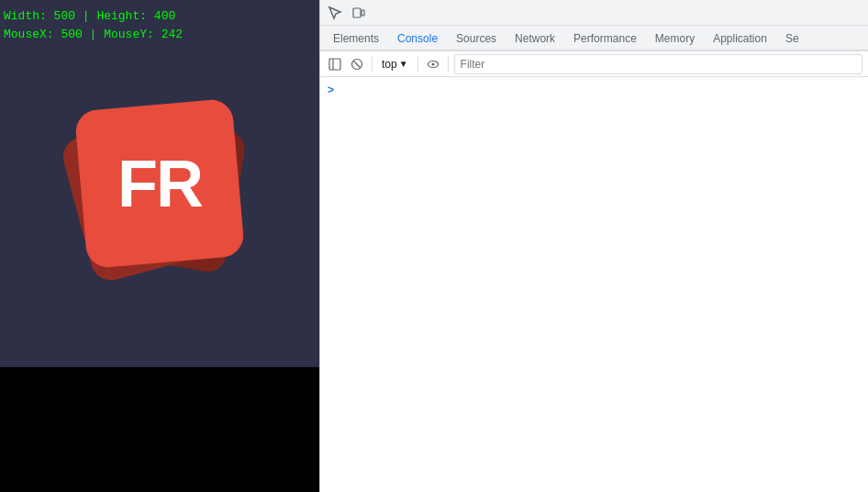 The height and width of the screenshot is (492, 868). What do you see at coordinates (356, 39) in the screenshot?
I see `tab-elements: Elements` at bounding box center [356, 39].